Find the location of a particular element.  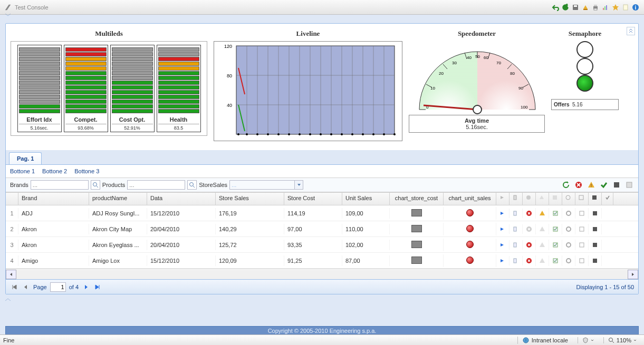

save-icon is located at coordinates (575, 7).